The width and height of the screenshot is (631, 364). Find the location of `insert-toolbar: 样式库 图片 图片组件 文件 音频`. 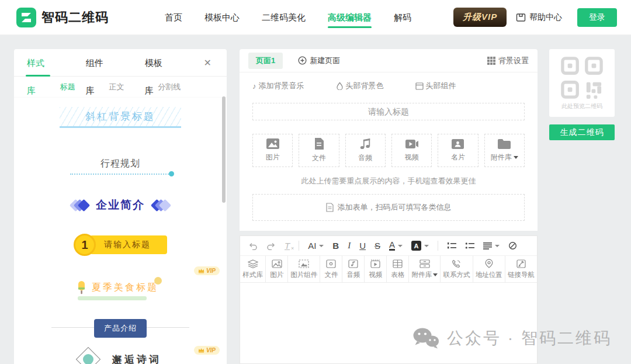

insert-toolbar: 样式库 图片 图片组件 文件 音频 is located at coordinates (389, 269).